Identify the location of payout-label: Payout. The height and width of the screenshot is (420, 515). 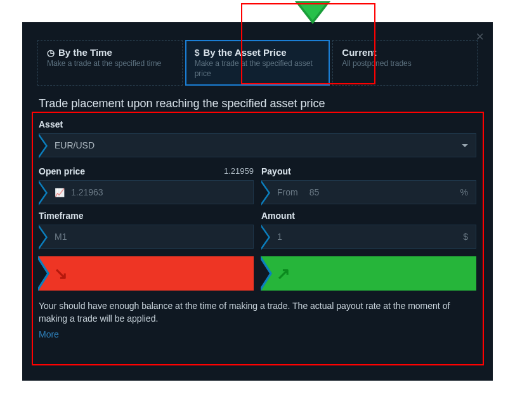
(369, 171).